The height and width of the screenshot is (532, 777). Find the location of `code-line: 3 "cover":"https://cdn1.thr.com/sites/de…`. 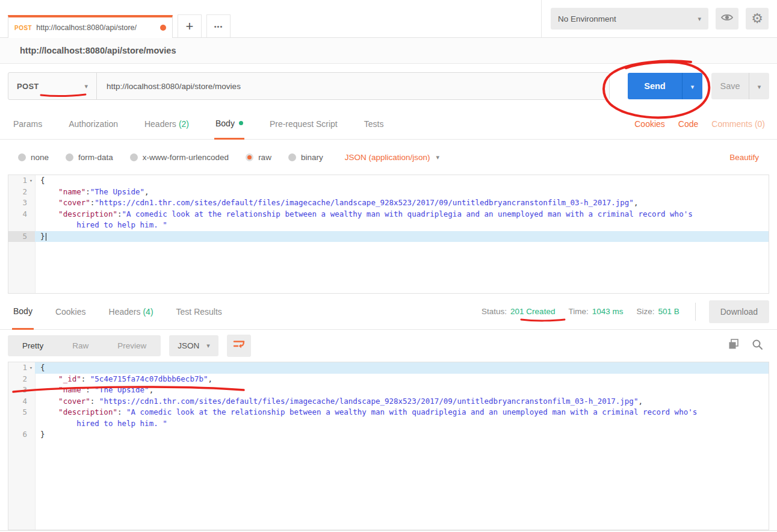

code-line: 3 "cover":"https://cdn1.thr.com/sites/de… is located at coordinates (389, 203).